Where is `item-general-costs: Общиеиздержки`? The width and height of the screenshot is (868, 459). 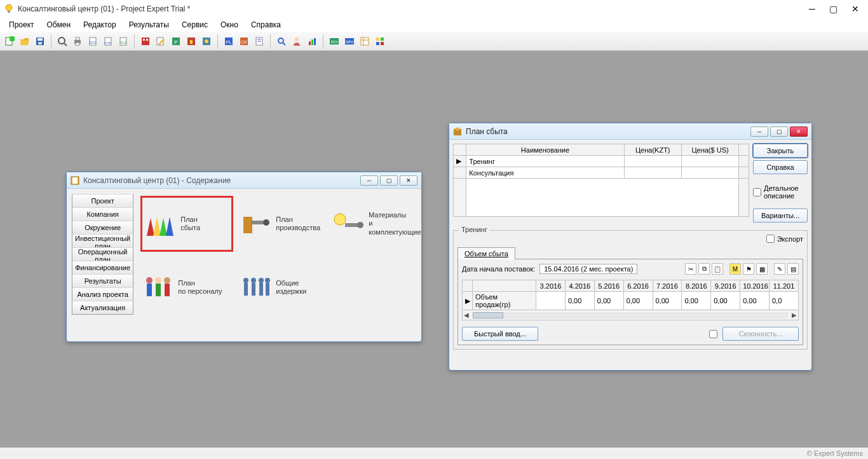 item-general-costs: Общиеиздержки is located at coordinates (282, 287).